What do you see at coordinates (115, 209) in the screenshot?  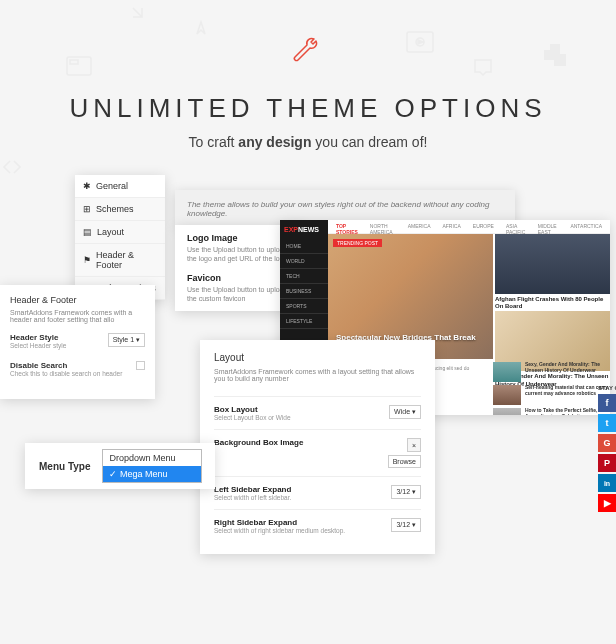 I see `sidebar-label: Schemes` at bounding box center [115, 209].